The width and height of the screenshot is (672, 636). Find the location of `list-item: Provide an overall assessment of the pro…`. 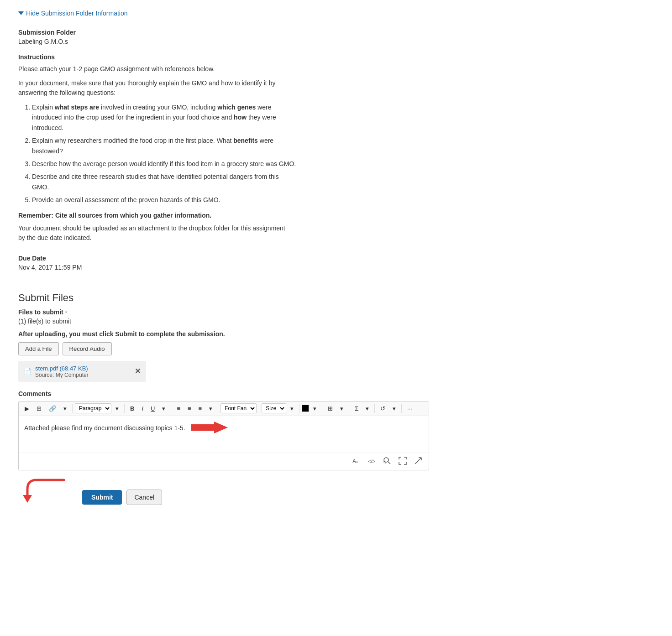

list-item: Provide an overall assessment of the pro… is located at coordinates (164, 200).